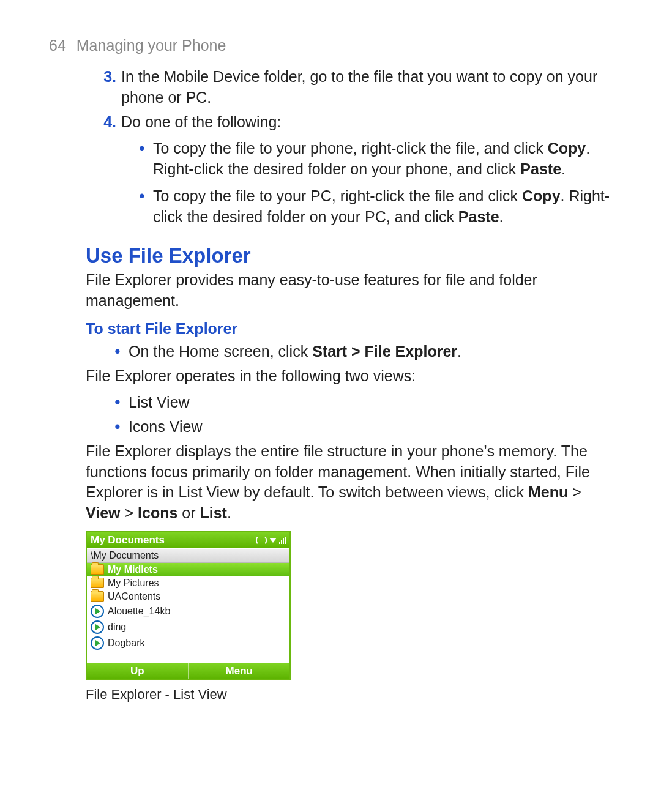 This screenshot has height=812, width=661. What do you see at coordinates (189, 540) in the screenshot?
I see `screenshot-titlebar: My Documents` at bounding box center [189, 540].